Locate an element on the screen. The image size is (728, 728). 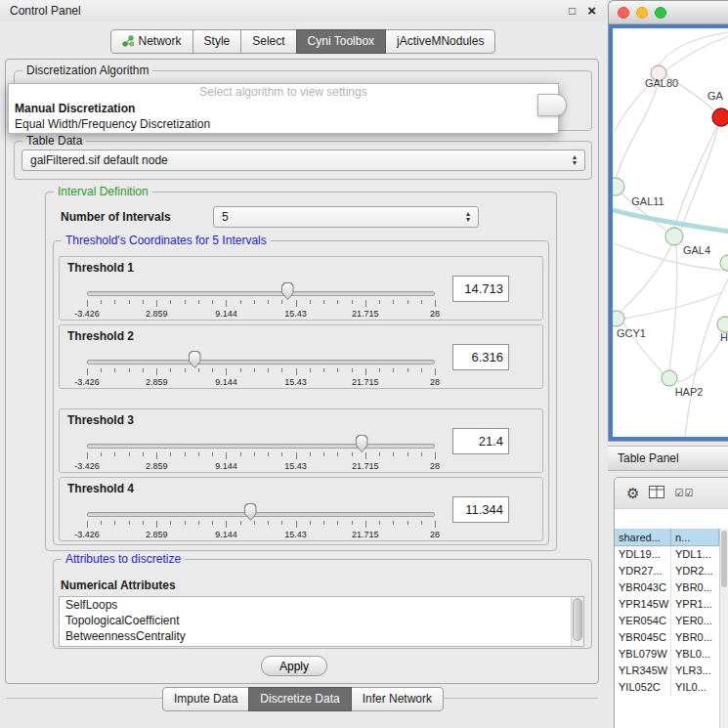
algorithm-combobox is located at coordinates (552, 106).